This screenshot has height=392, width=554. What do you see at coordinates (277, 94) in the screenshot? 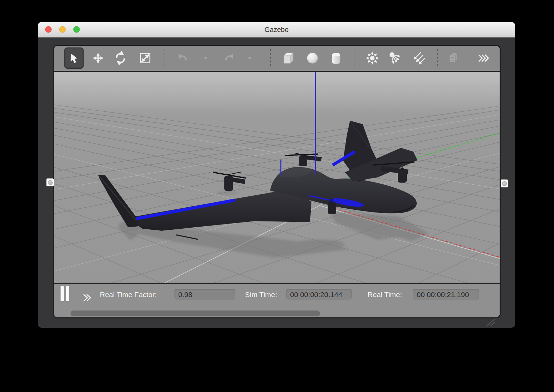
I see `distance-fog` at bounding box center [277, 94].